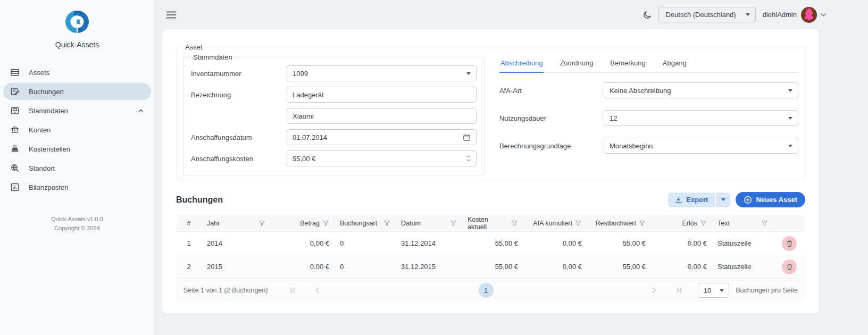 Image resolution: width=868 pixels, height=335 pixels. What do you see at coordinates (77, 72) in the screenshot?
I see `sidebar-item-assets: Assets` at bounding box center [77, 72].